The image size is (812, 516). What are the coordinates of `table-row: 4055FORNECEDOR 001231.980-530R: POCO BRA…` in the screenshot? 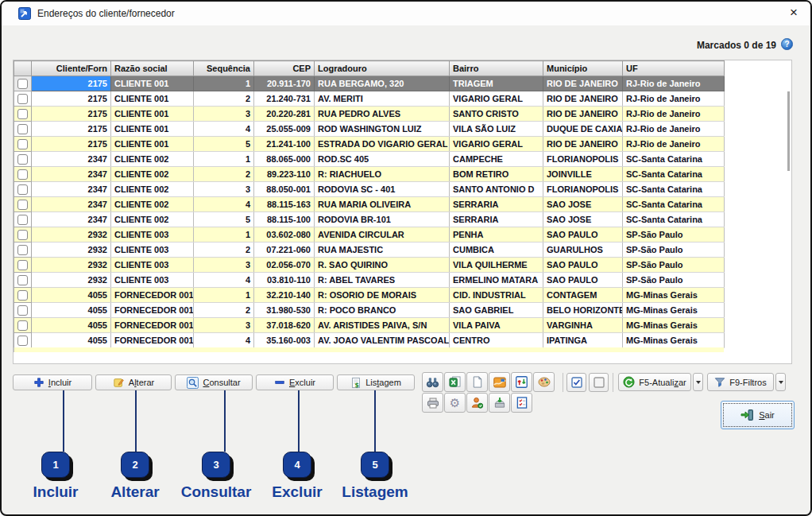 It's located at (369, 310).